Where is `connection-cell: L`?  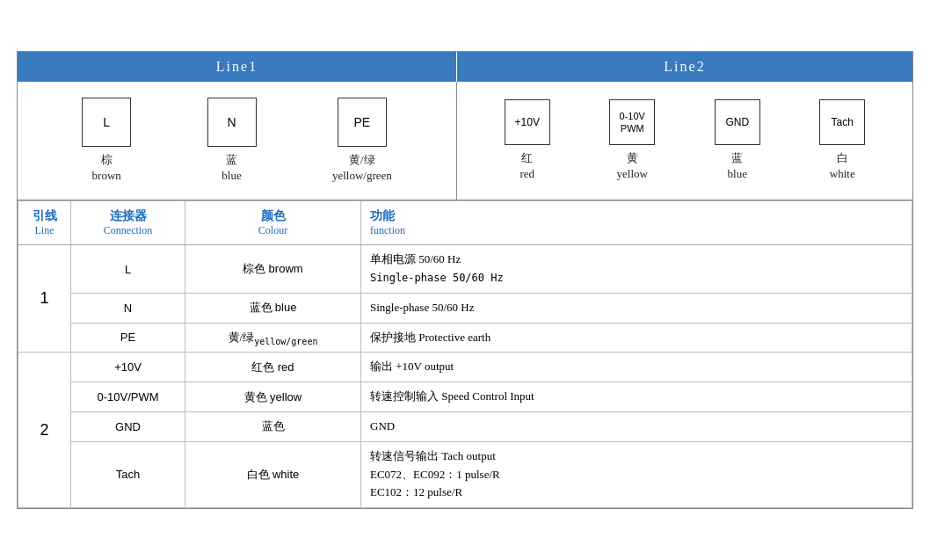 connection-cell: L is located at coordinates (128, 269).